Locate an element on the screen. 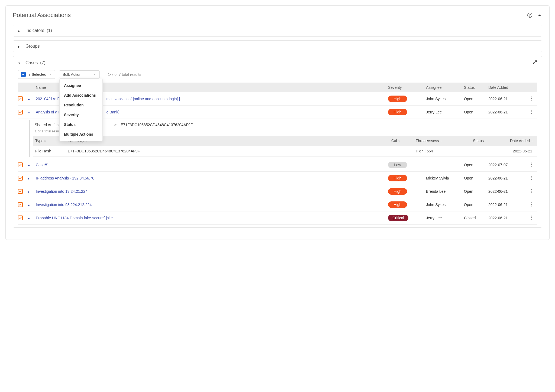  bulk-action-dropdown: Bulk Action Assignee Add Associations Re… is located at coordinates (79, 74).